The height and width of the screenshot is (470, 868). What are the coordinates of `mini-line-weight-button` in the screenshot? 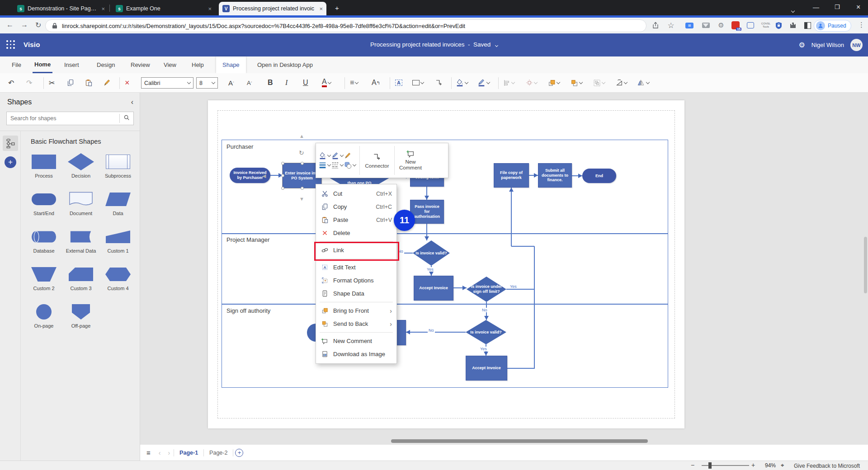 It's located at (325, 165).